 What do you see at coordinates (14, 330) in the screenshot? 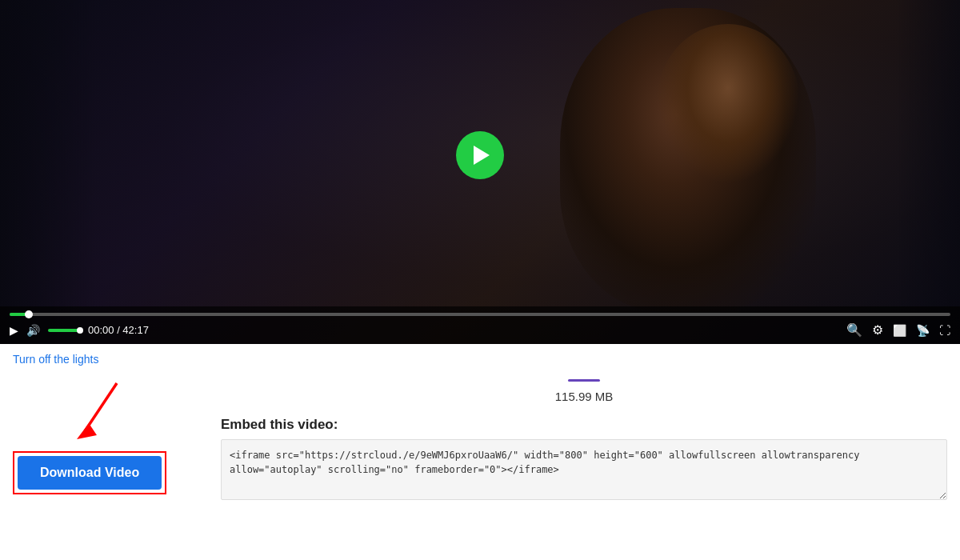
I see `play-ctrl-icon: ▶` at bounding box center [14, 330].